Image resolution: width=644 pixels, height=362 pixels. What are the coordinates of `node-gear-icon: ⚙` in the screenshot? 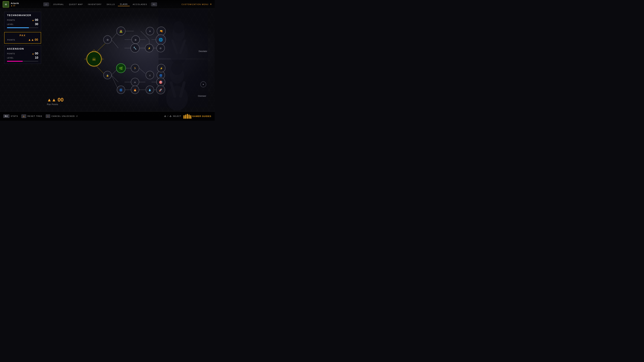 It's located at (108, 40).